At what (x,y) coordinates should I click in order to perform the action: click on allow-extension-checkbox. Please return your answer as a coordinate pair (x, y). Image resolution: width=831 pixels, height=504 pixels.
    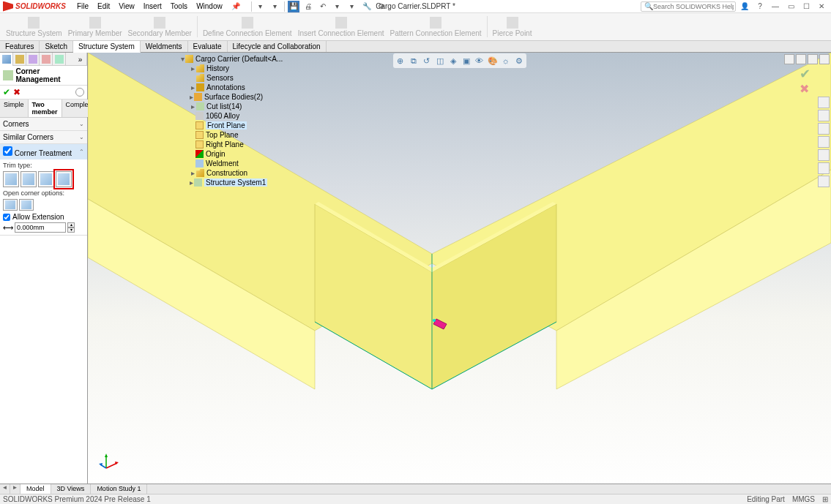
    Looking at the image, I should click on (7, 217).